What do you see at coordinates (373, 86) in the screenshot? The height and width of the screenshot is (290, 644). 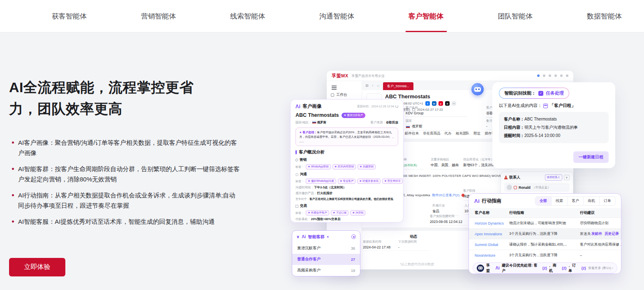 I see `back-icon: ‹` at bounding box center [373, 86].